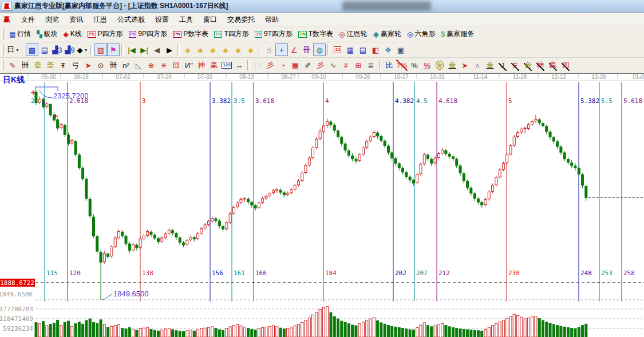  I want to click on percent-button: %, so click(414, 65).